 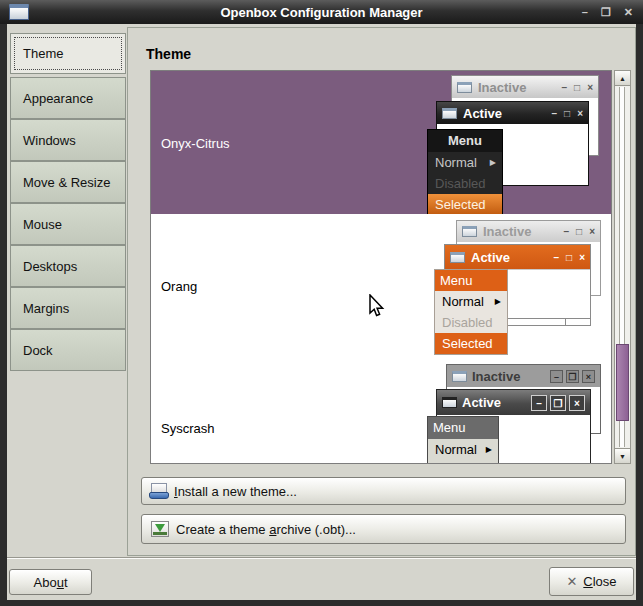 I want to click on theme-name: Onyx-Citrus, so click(x=196, y=142).